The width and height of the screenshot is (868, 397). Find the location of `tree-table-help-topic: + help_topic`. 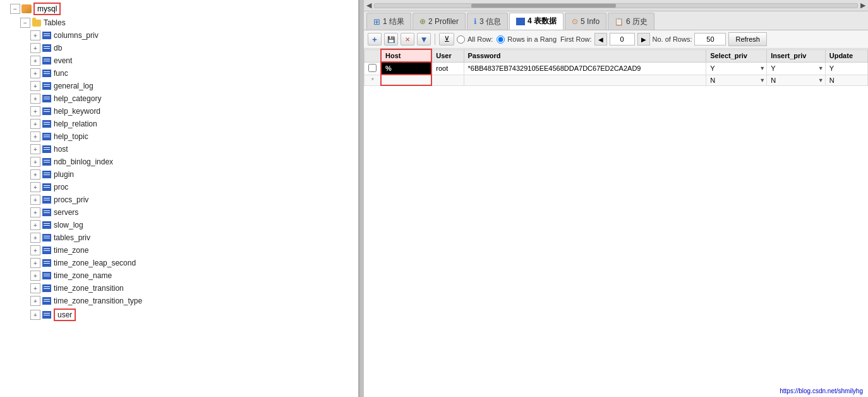

tree-table-help-topic: + help_topic is located at coordinates (179, 137).